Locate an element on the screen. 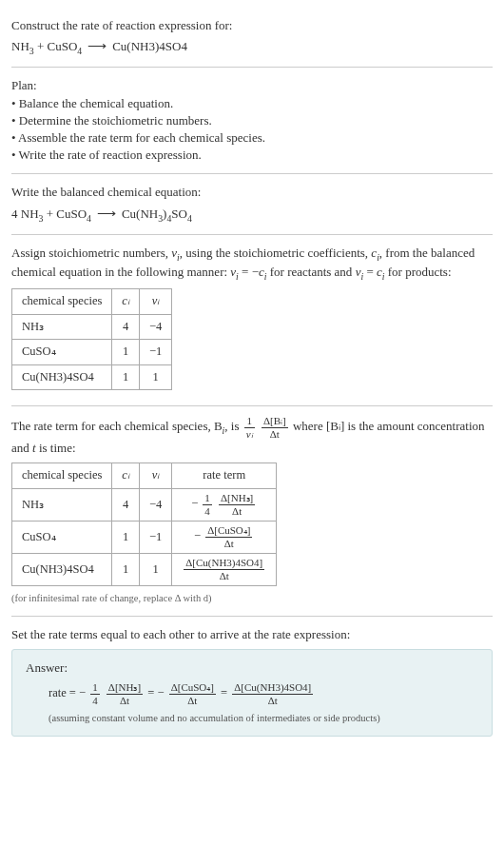 This screenshot has width=504, height=866. unbalanced-equation: NH3 + CuSO4⟶Cu(NH3)4SO4 is located at coordinates (252, 48).